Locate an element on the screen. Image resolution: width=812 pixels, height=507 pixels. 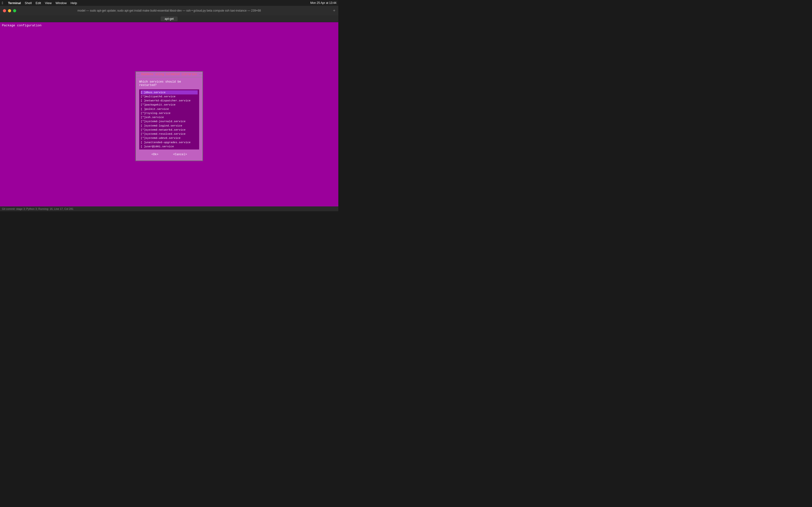
menubar-clock: Mon 25 Apr at 13:44 is located at coordinates (323, 3).